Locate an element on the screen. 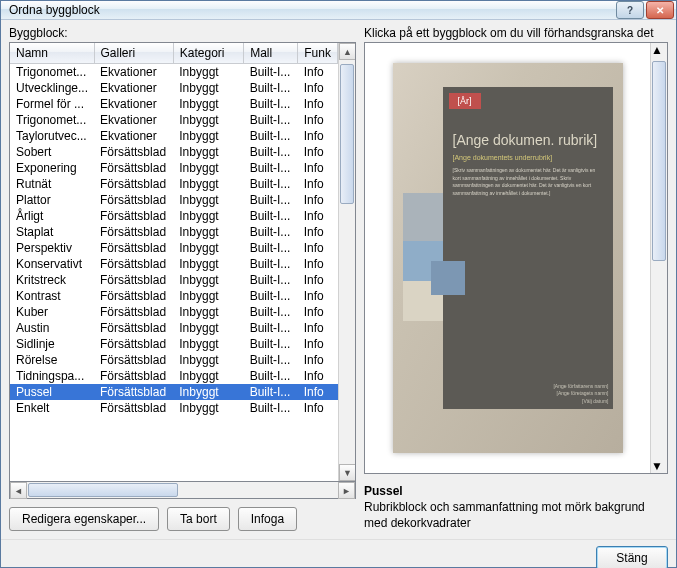 The image size is (677, 568). table-row: PerspektivFörsättsbladInbyggtBuilt-I...I… is located at coordinates (174, 248).